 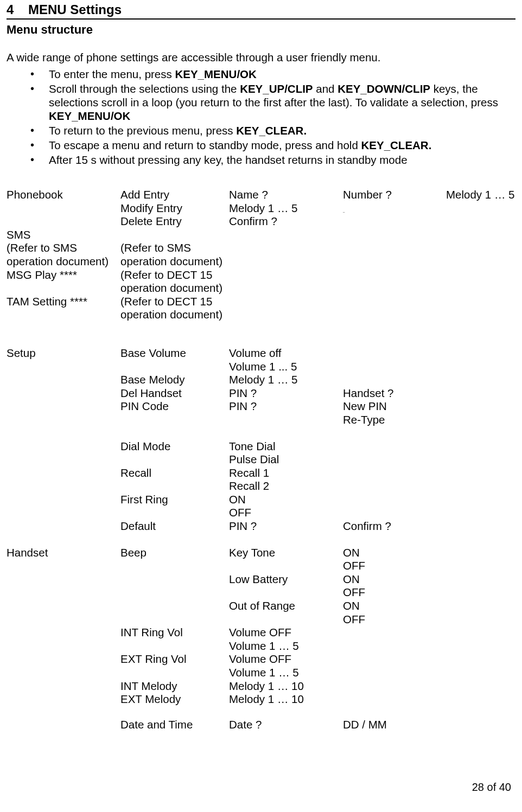 What do you see at coordinates (286, 195) in the screenshot?
I see `cell: Name ?` at bounding box center [286, 195].